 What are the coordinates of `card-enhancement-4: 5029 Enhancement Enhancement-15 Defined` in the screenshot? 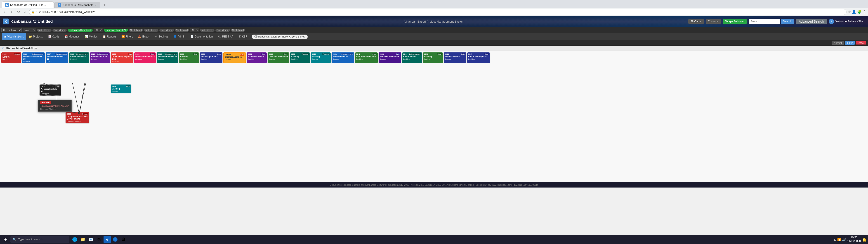 It's located at (100, 58).